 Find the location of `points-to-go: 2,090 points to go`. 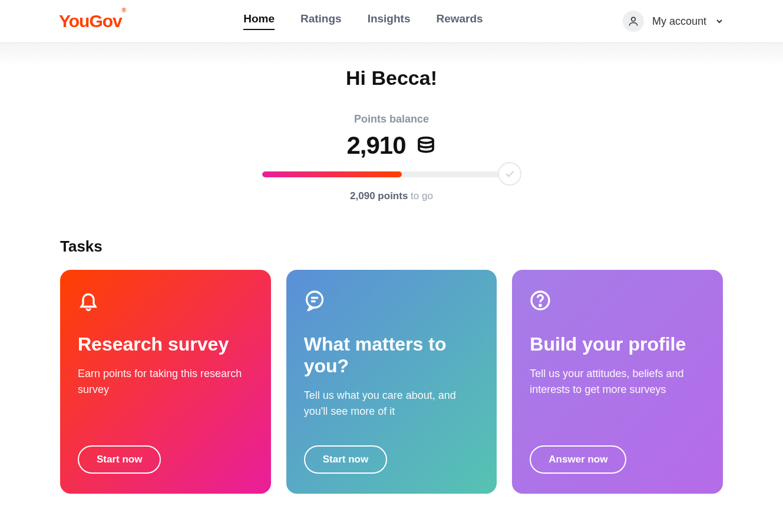

points-to-go: 2,090 points to go is located at coordinates (391, 196).